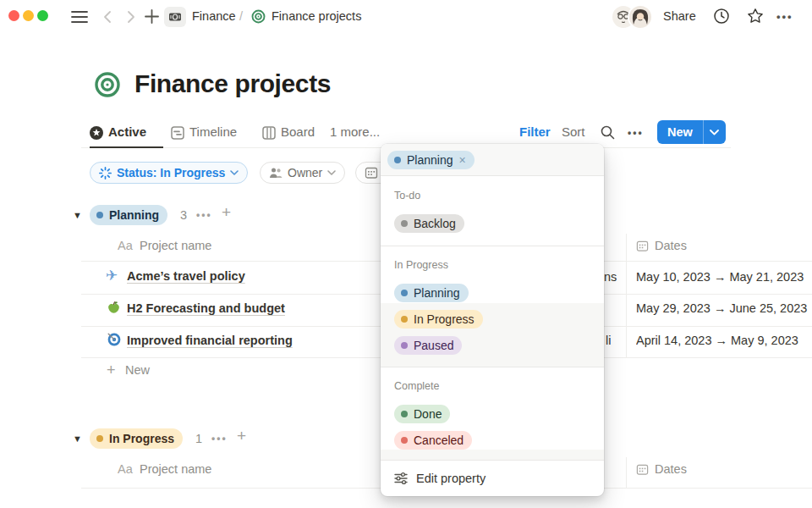 The image size is (812, 508). What do you see at coordinates (136, 439) in the screenshot?
I see `group-header-tag: In Progress` at bounding box center [136, 439].